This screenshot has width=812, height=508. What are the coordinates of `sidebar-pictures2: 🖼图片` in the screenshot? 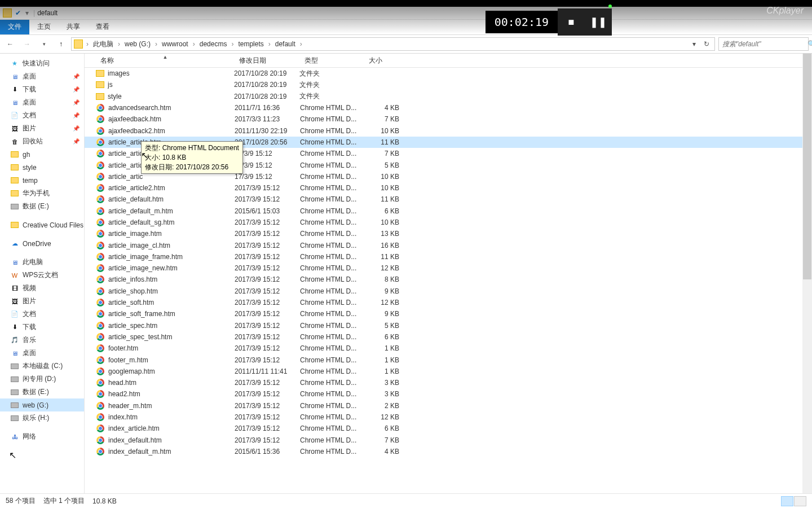 It's located at (42, 301).